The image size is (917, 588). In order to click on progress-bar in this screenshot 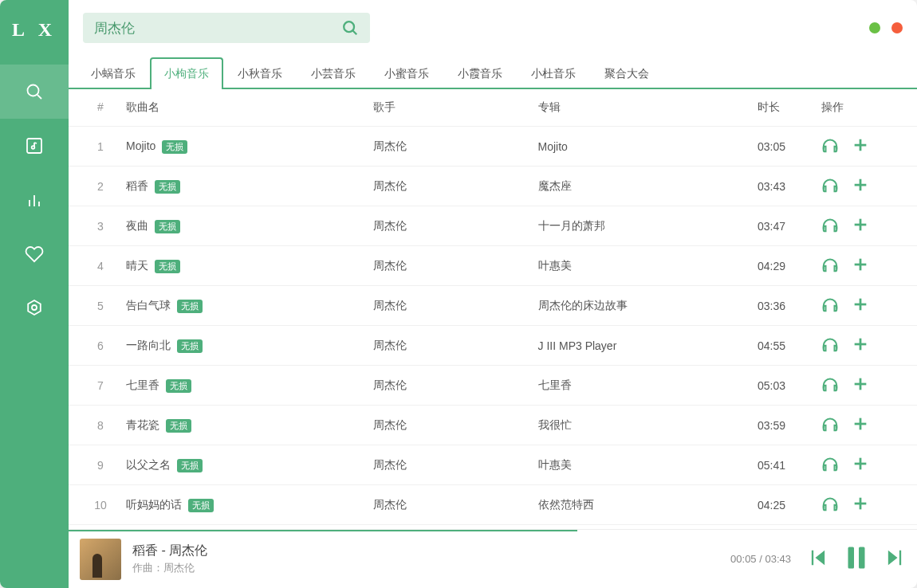, I will do `click(323, 531)`.